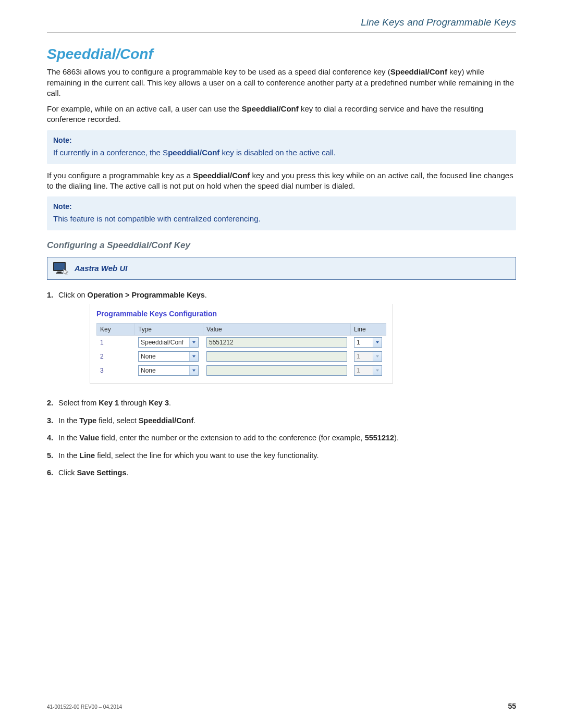 The image size is (563, 728). I want to click on config-table: Key Type Value Line 1 Speeddial/Conf, so click(241, 350).